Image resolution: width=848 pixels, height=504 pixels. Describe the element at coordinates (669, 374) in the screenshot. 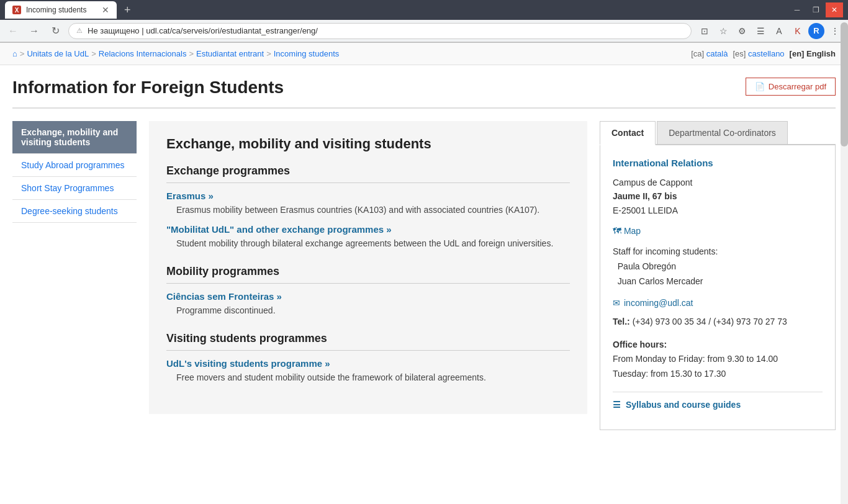

I see `office-hours-line2: Tuesday: from 15.30 to 17.30` at that location.